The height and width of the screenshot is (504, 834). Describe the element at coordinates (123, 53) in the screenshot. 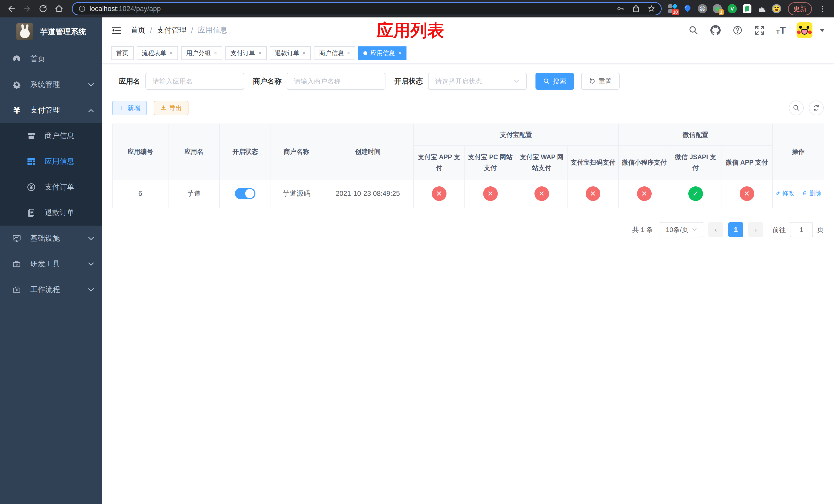

I see `tab-home: 首页` at that location.